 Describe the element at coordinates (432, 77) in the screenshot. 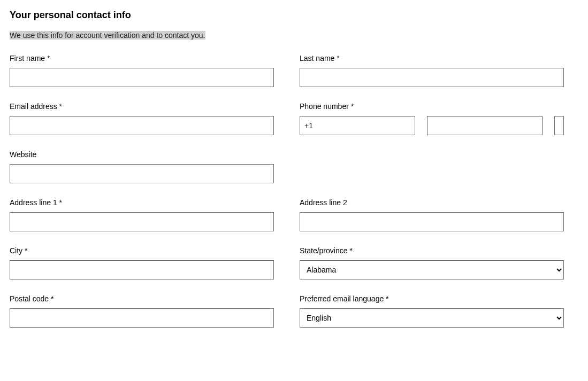

I see `last-name-input` at that location.